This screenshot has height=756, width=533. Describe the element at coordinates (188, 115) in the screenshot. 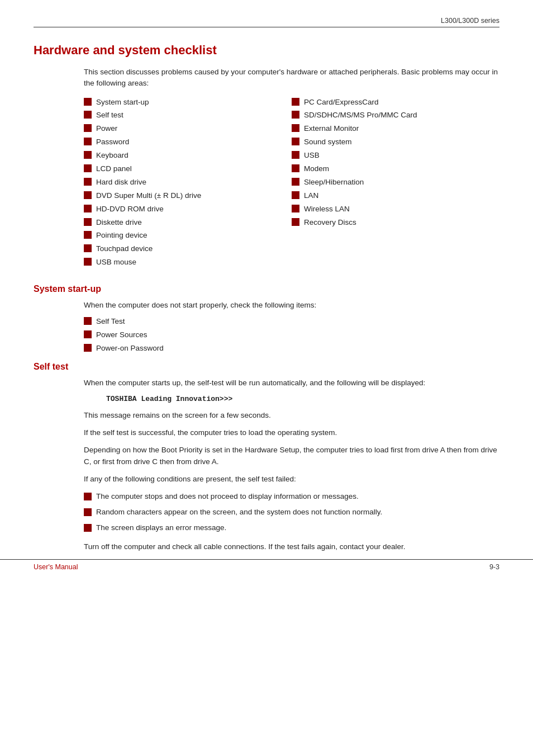

I see `list-item: Self test` at that location.